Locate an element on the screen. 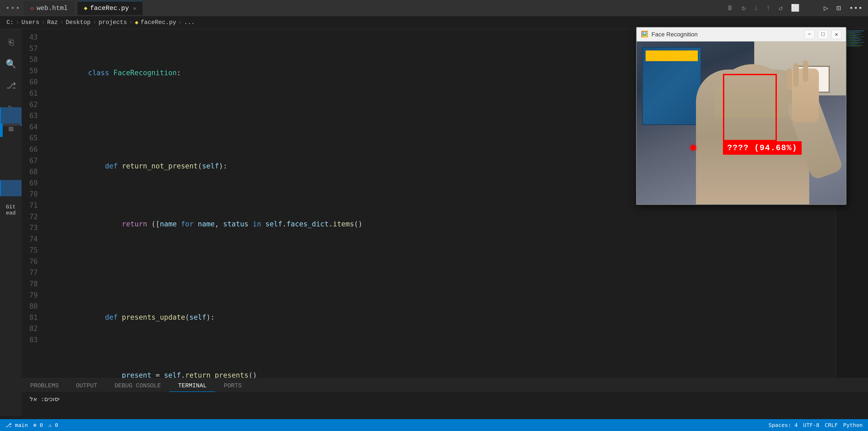 This screenshot has height=431, width=868. tab-problems: PROBLEMS is located at coordinates (44, 386).